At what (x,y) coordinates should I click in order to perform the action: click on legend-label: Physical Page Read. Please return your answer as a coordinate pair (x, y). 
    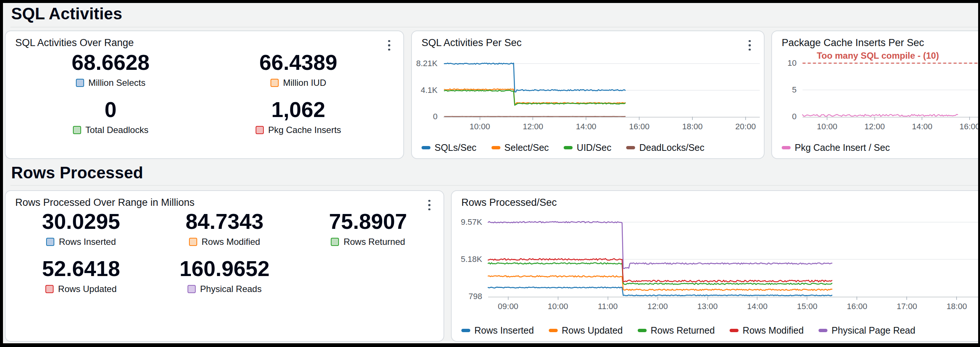
    Looking at the image, I should click on (873, 331).